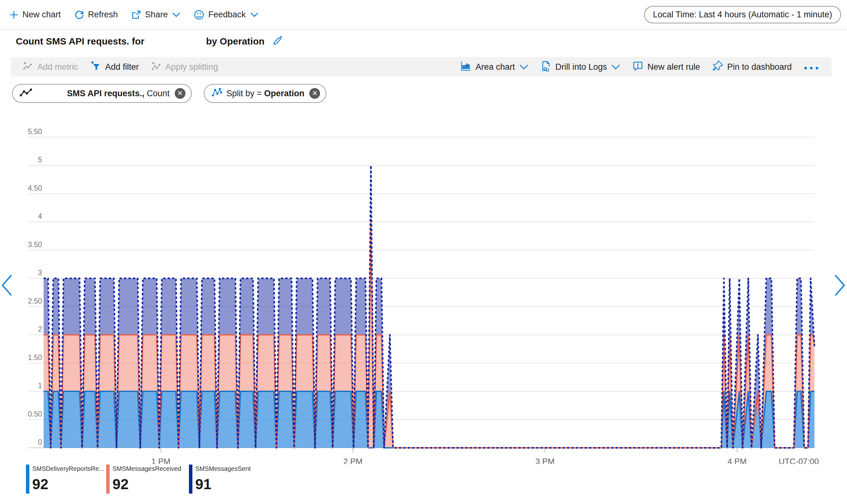  What do you see at coordinates (40, 216) in the screenshot?
I see `y-axis-label: 4` at bounding box center [40, 216].